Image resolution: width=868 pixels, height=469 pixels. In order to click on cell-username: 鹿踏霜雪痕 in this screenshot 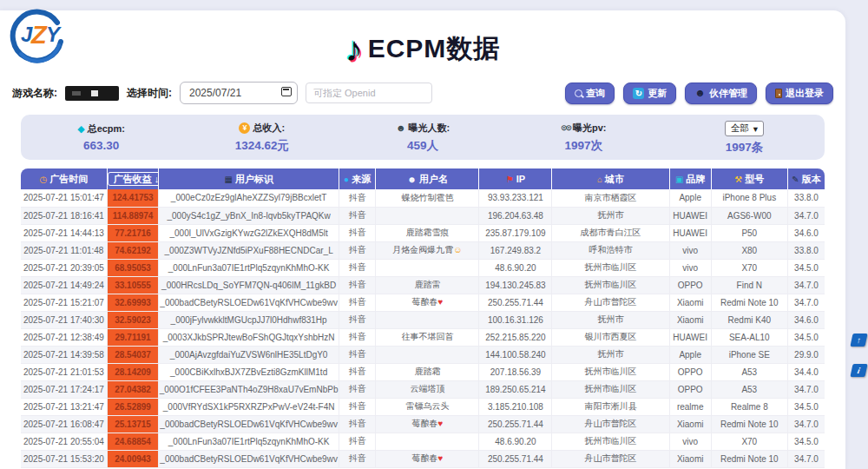, I will do `click(427, 233)`.